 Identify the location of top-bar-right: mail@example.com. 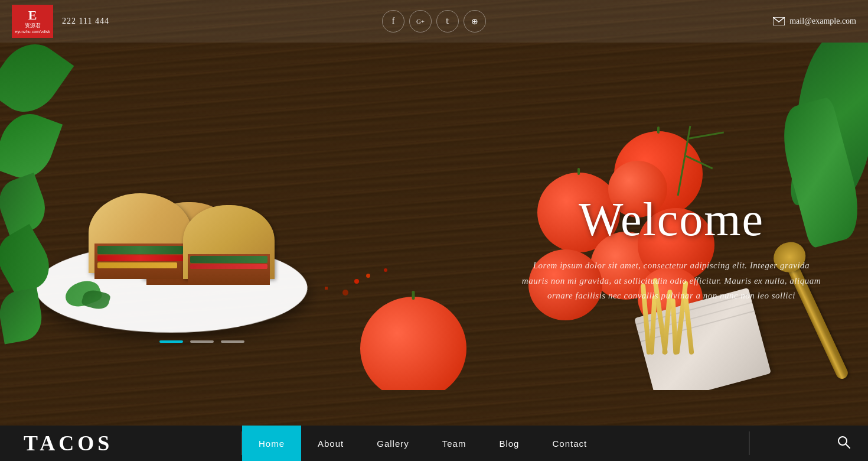
(815, 21).